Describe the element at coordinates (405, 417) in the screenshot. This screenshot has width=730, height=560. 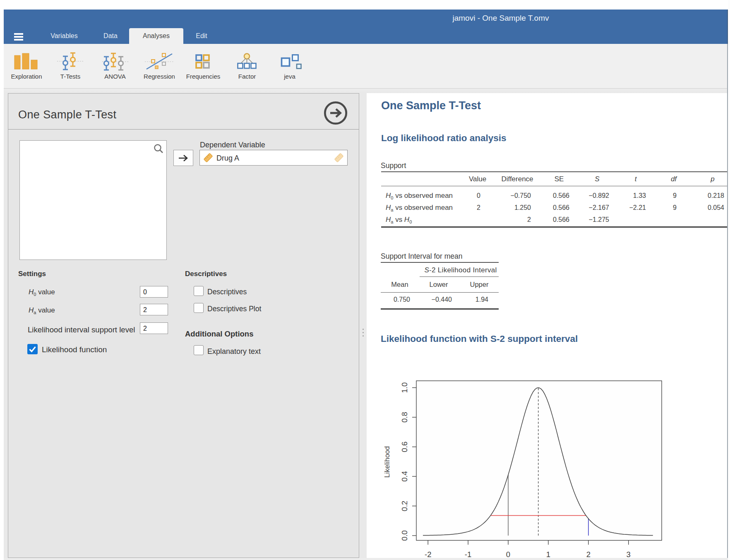
I see `svg-text: 0.8` at that location.